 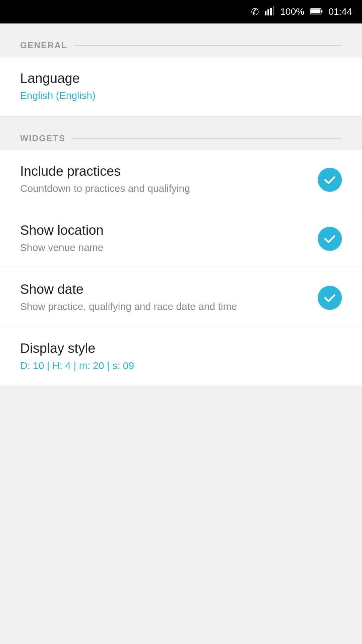 I want to click on language-item: Language English (English), so click(x=181, y=87).